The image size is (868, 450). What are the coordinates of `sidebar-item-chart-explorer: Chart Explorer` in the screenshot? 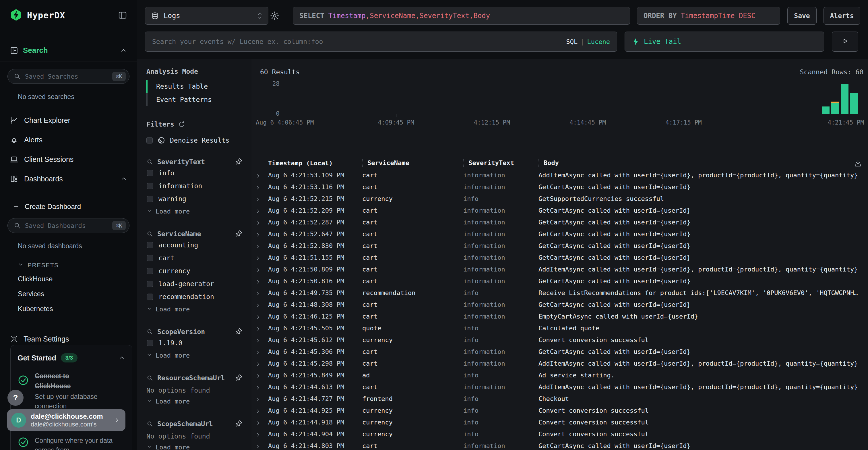 It's located at (68, 120).